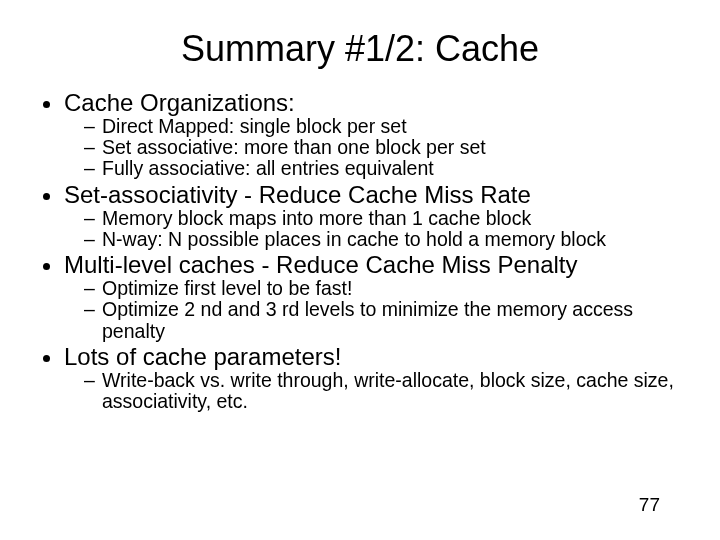 Image resolution: width=720 pixels, height=540 pixels. I want to click on sub-item: Direct Mapped: single block per set, so click(389, 126).